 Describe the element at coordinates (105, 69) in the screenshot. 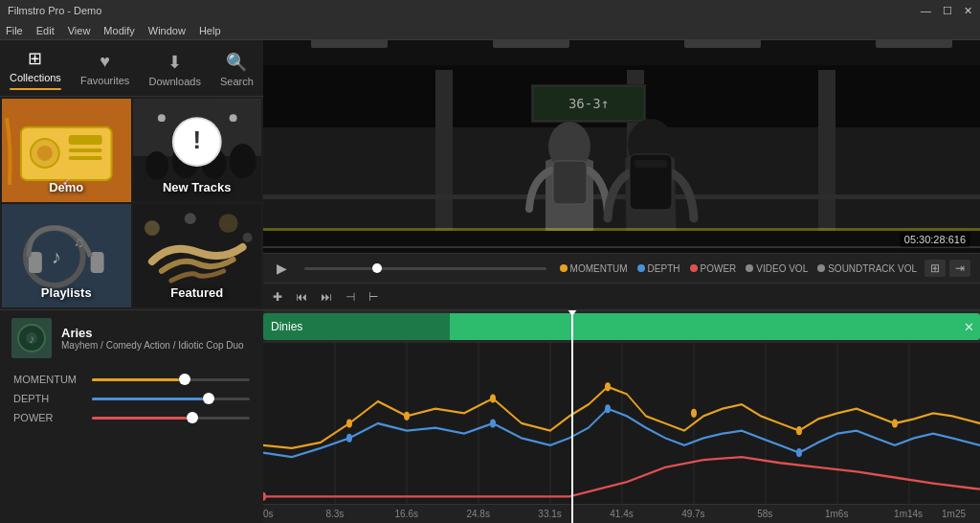

I see `tab-favourites: ♥ Favourites` at that location.